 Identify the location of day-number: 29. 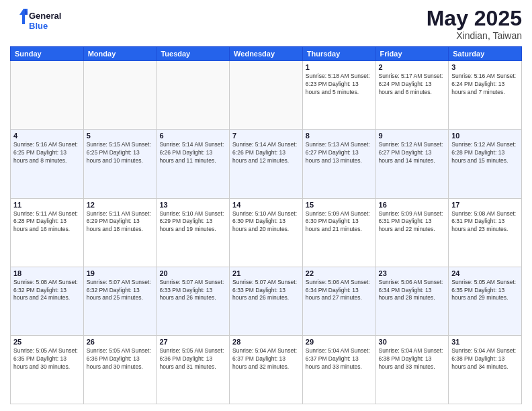
(339, 342).